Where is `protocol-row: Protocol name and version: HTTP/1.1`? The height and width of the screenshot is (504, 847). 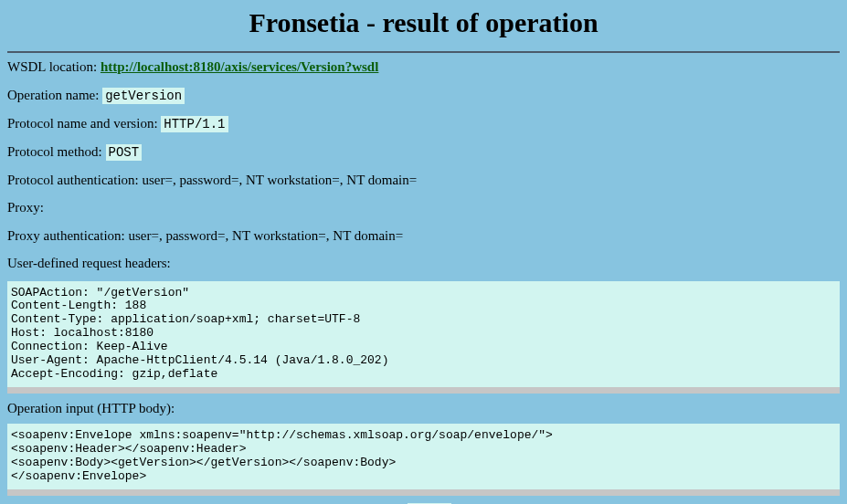
protocol-row: Protocol name and version: HTTP/1.1 is located at coordinates (424, 124).